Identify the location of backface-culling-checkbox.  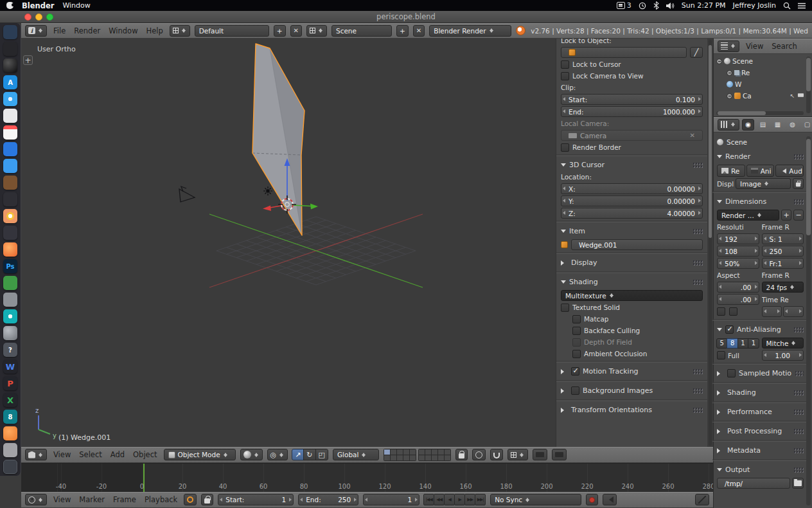
(577, 331).